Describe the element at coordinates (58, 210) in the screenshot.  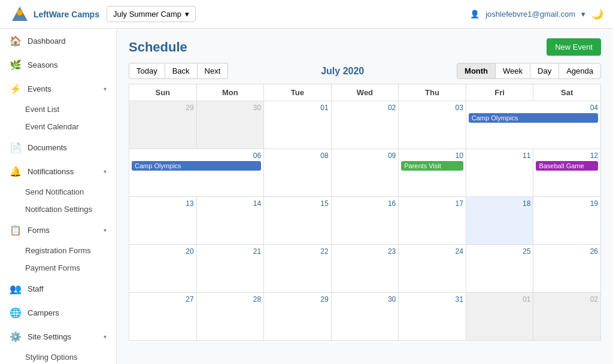
I see `sidebar-sub-notification-settings: Notifcation Settings` at that location.